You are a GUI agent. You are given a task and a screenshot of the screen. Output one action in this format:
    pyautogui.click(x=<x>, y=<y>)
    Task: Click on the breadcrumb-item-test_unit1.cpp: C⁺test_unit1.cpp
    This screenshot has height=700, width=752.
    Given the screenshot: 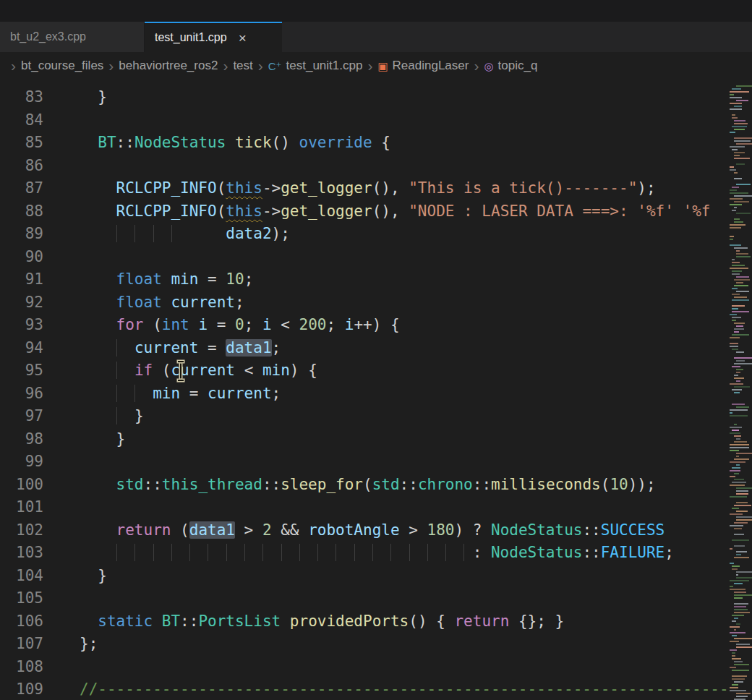 What is the action you would take?
    pyautogui.click(x=315, y=66)
    